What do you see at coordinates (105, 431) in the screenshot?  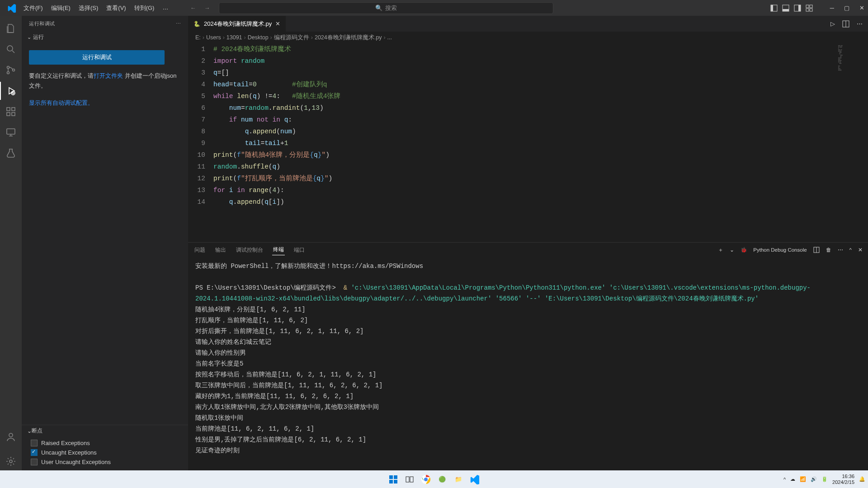 I see `breakpoints-section: ⌄ 断点` at bounding box center [105, 431].